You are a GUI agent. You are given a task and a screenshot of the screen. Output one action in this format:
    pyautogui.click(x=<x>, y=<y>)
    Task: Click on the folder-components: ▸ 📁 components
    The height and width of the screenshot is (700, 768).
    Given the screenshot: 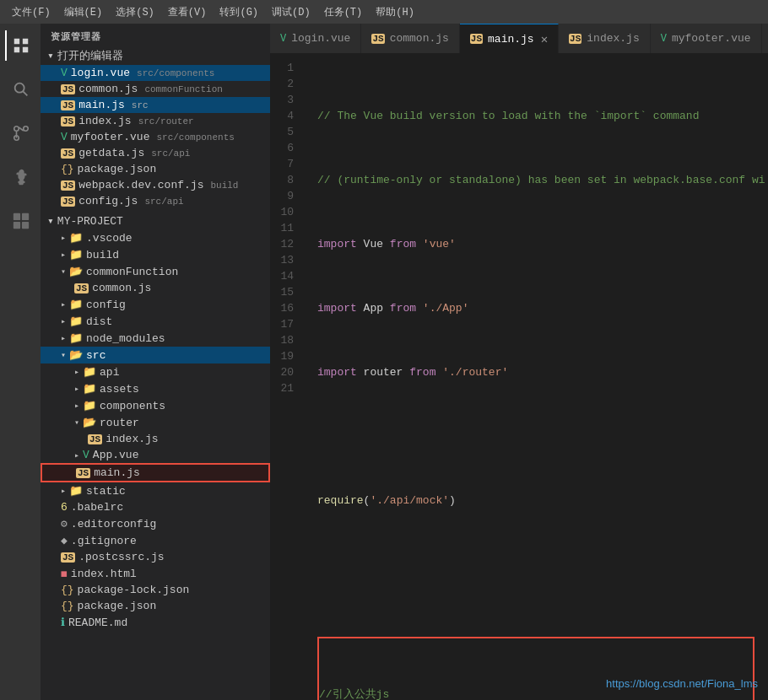 What is the action you would take?
    pyautogui.click(x=155, y=406)
    